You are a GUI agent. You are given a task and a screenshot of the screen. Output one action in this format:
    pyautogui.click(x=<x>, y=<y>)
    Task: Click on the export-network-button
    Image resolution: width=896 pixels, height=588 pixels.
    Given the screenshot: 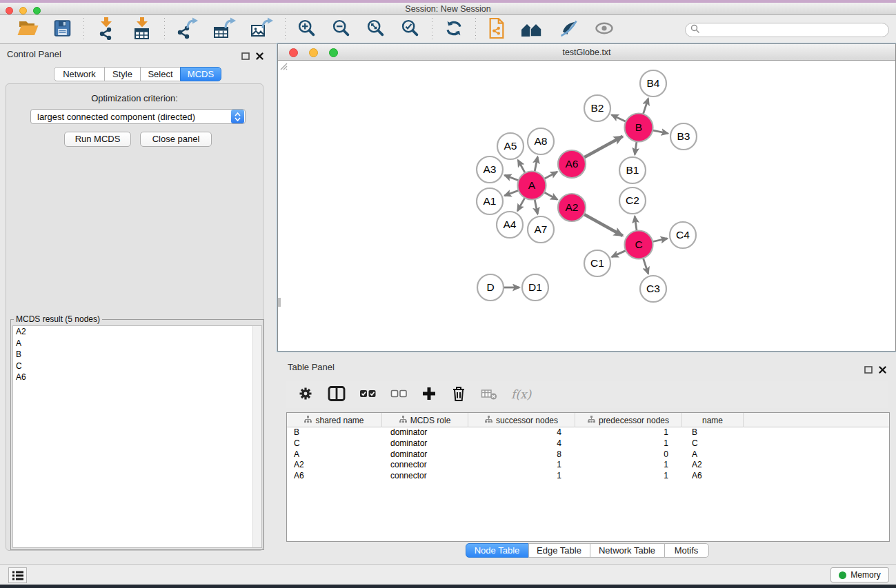 What is the action you would take?
    pyautogui.click(x=188, y=30)
    